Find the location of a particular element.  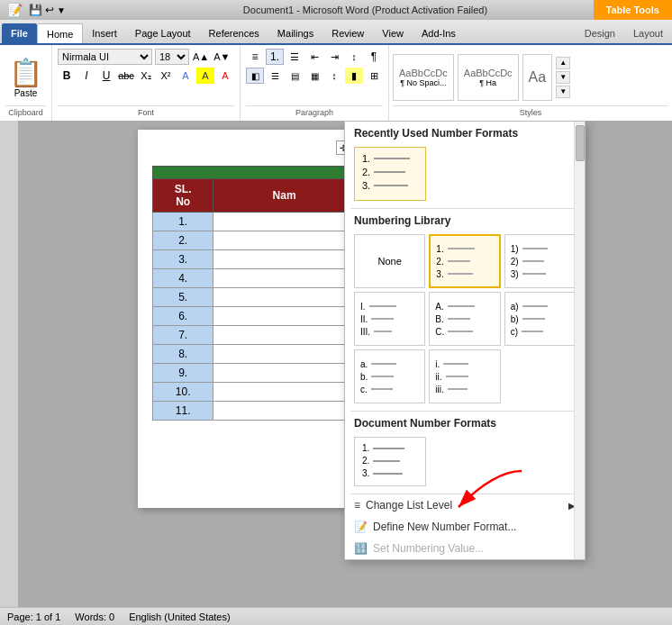

font-group: Nirmala UI 18 A▲ A▼ B I U abc X₂ X² A A … is located at coordinates (146, 83).